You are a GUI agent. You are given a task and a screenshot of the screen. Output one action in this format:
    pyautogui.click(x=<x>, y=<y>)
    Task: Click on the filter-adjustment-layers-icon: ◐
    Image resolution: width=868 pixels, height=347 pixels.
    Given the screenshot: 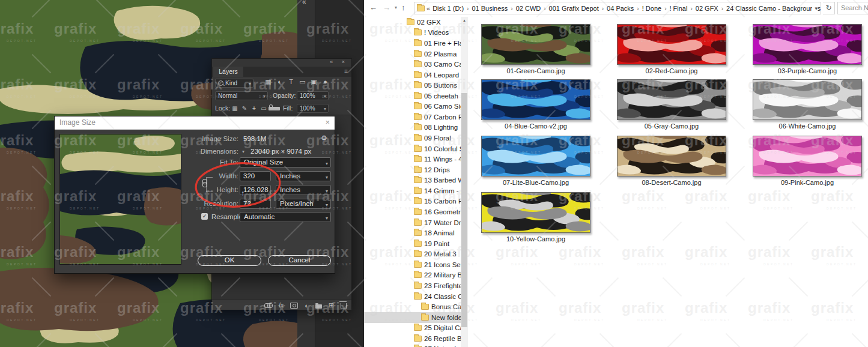 What is the action you would take?
    pyautogui.click(x=280, y=82)
    